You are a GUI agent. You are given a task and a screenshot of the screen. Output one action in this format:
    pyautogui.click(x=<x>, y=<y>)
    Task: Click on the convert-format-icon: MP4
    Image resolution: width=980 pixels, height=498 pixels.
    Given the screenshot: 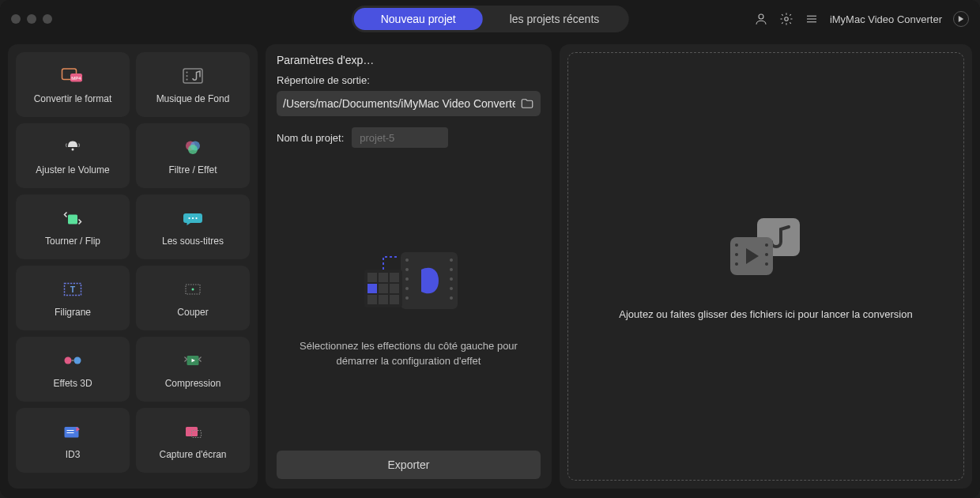 What is the action you would take?
    pyautogui.click(x=73, y=76)
    